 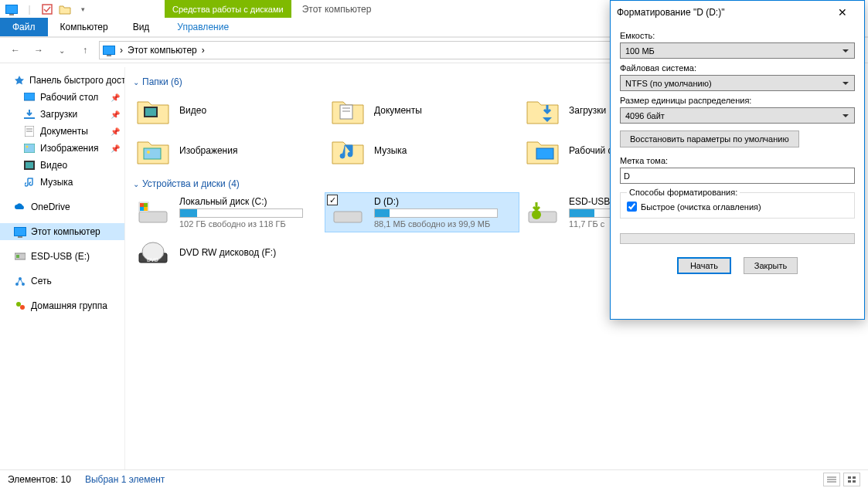 What do you see at coordinates (29, 131) in the screenshot?
I see `document-icon` at bounding box center [29, 131].